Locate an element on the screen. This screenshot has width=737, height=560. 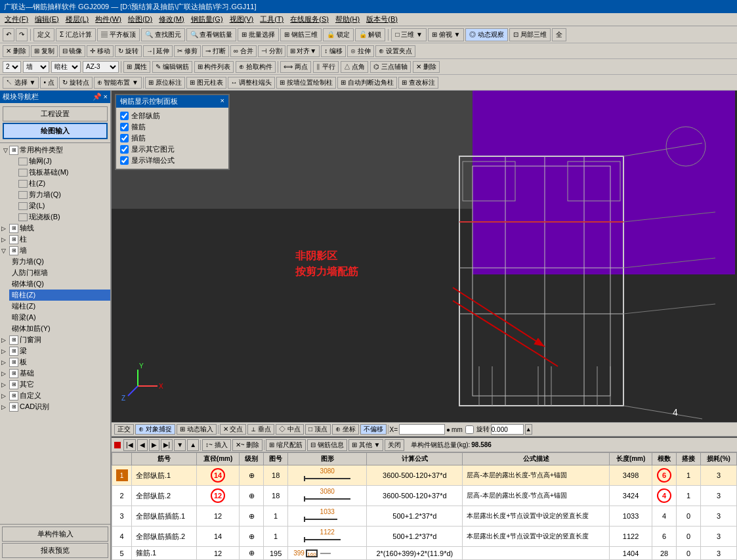
menu-draw: 绘图(D) is located at coordinates (140, 20).